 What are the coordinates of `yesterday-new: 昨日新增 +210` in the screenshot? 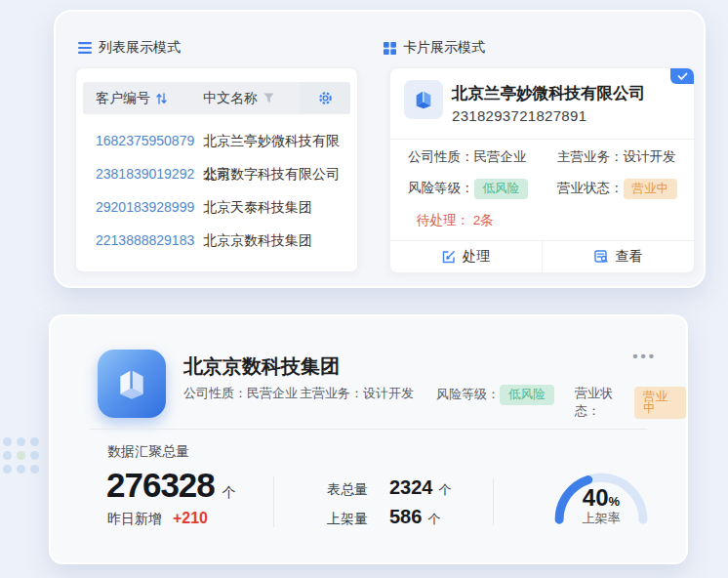 It's located at (158, 519).